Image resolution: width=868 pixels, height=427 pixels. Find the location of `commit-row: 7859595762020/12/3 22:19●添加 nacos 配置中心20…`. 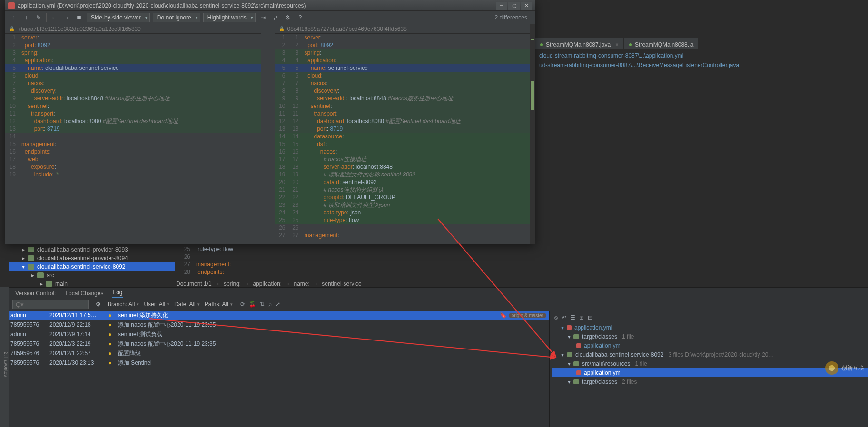

commit-row: 7859595762020/12/3 22:19●添加 nacos 配置中心20… is located at coordinates (275, 344).